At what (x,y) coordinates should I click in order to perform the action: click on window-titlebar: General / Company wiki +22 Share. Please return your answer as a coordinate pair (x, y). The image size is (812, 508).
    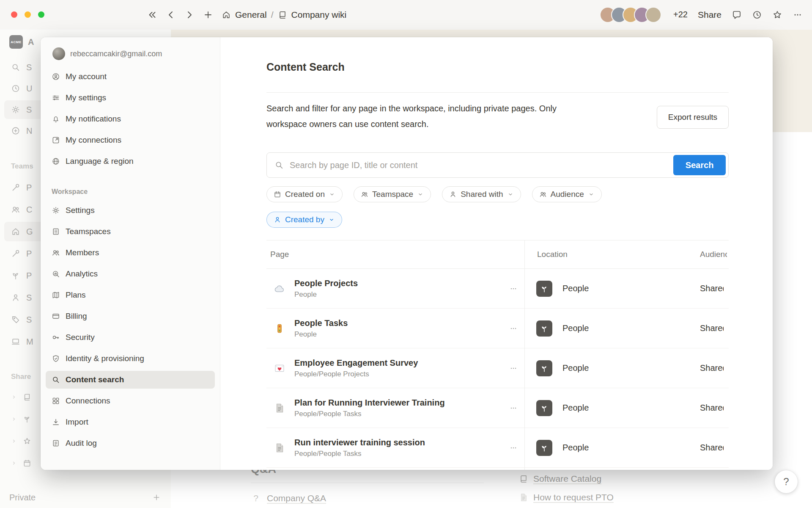
    Looking at the image, I should click on (406, 15).